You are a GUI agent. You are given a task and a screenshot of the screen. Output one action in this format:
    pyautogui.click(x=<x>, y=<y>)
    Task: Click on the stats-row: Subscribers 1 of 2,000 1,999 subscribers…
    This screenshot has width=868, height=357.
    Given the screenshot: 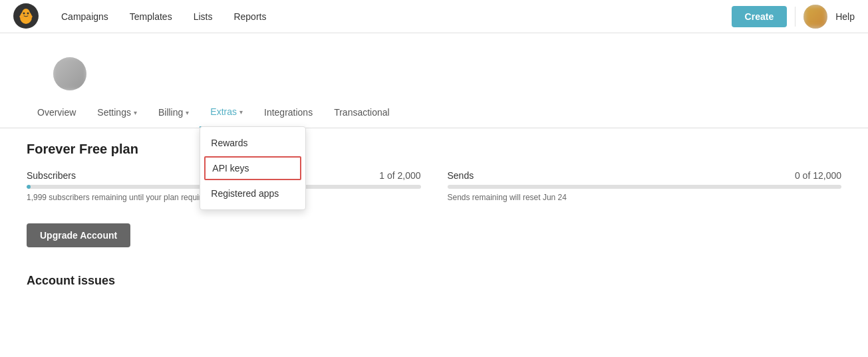 What is the action you would take?
    pyautogui.click(x=434, y=186)
    